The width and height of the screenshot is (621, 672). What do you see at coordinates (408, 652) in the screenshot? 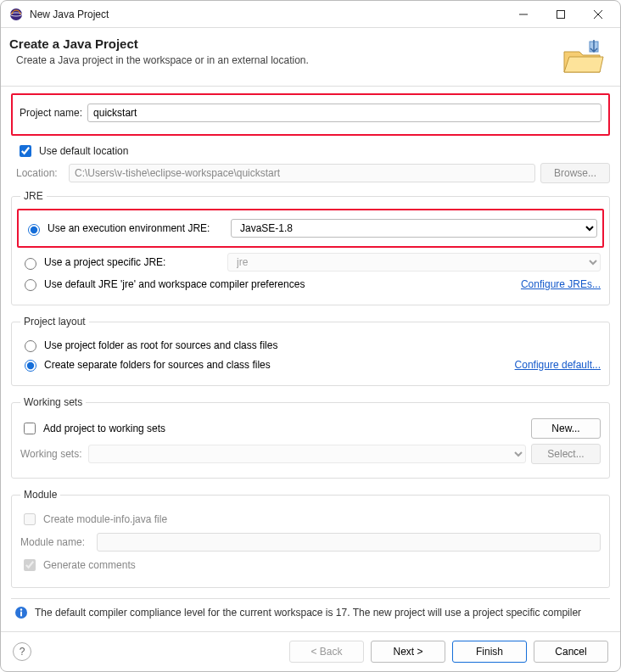
I see `next-button: Next >` at bounding box center [408, 652].